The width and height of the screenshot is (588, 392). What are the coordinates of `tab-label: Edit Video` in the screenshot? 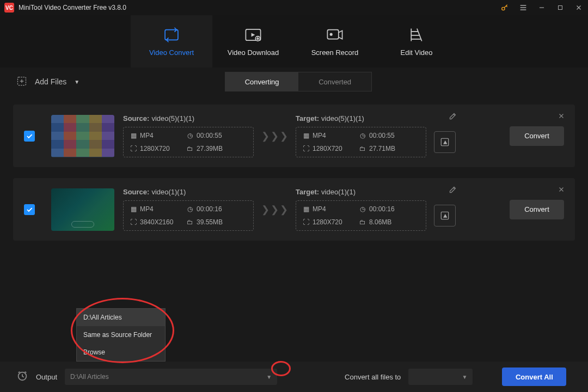 It's located at (416, 52).